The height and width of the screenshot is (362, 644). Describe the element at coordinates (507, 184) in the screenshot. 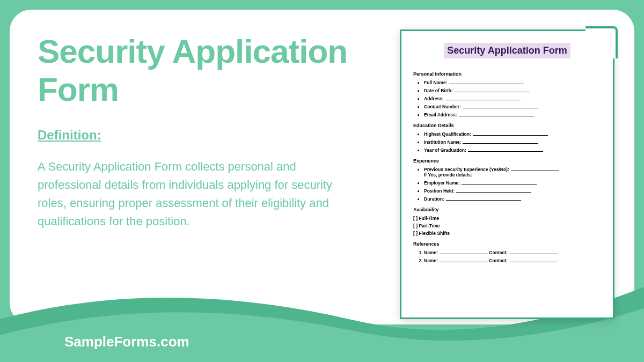

I see `experience-fields: Previous Security Experience (Yes/No):If…` at that location.